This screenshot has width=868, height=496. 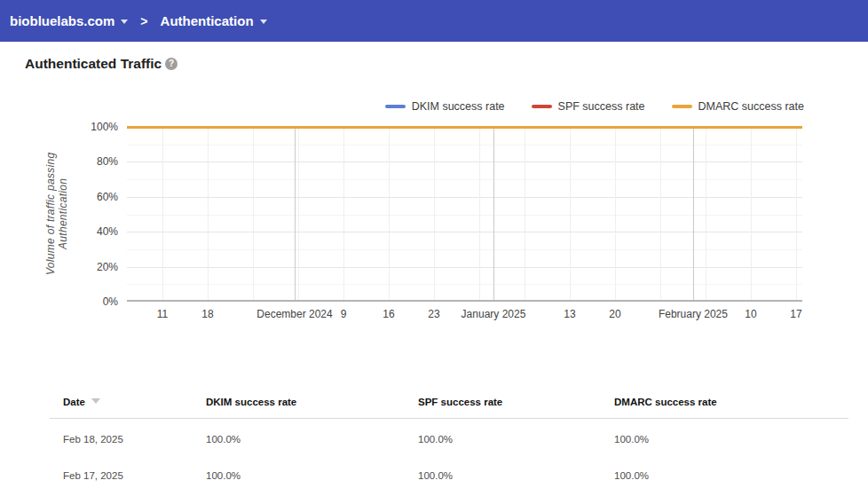 I want to click on y-axis-title: Volume of traffic passing Authentication, so click(x=51, y=214).